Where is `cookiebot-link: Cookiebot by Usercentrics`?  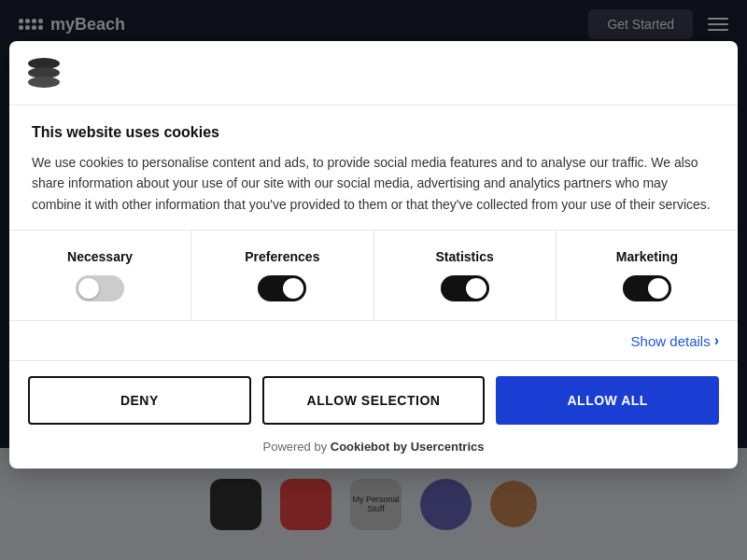
cookiebot-link: Cookiebot by Usercentrics is located at coordinates (407, 446).